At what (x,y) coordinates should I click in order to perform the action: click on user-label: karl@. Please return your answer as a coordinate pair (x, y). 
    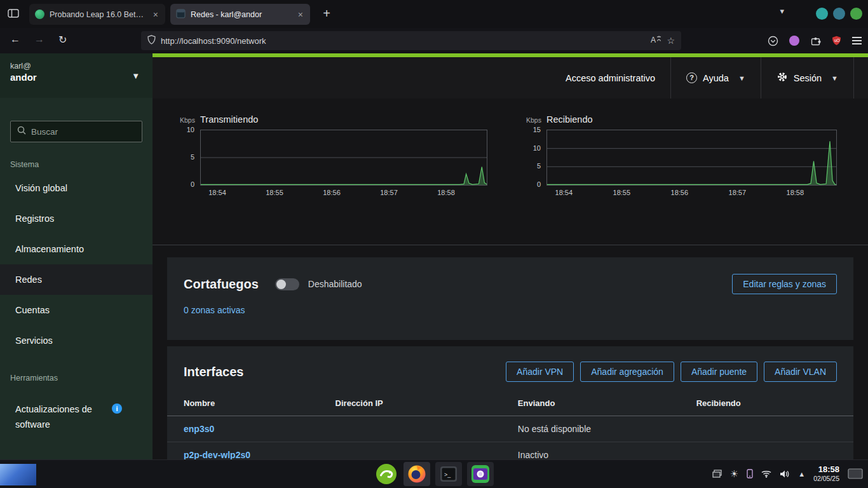
    Looking at the image, I should click on (76, 66).